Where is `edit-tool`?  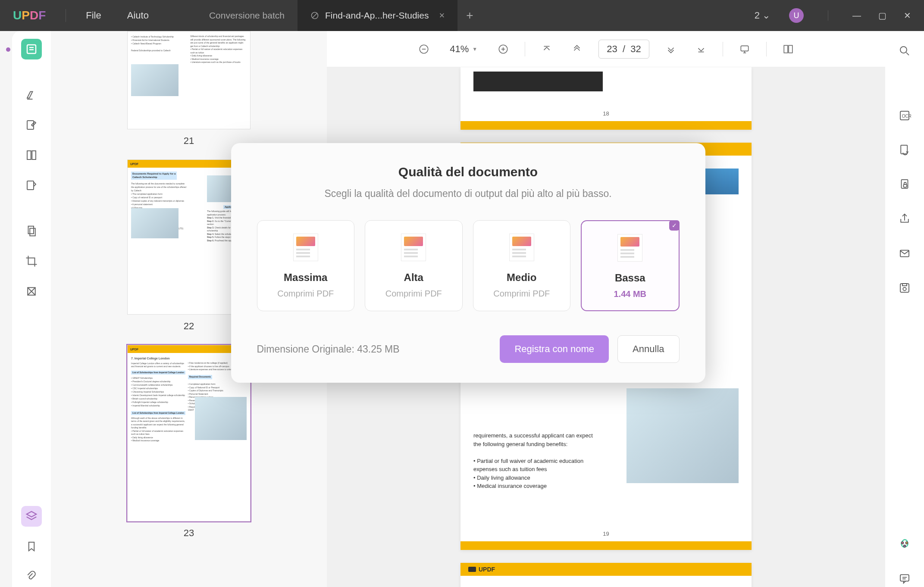 edit-tool is located at coordinates (31, 125).